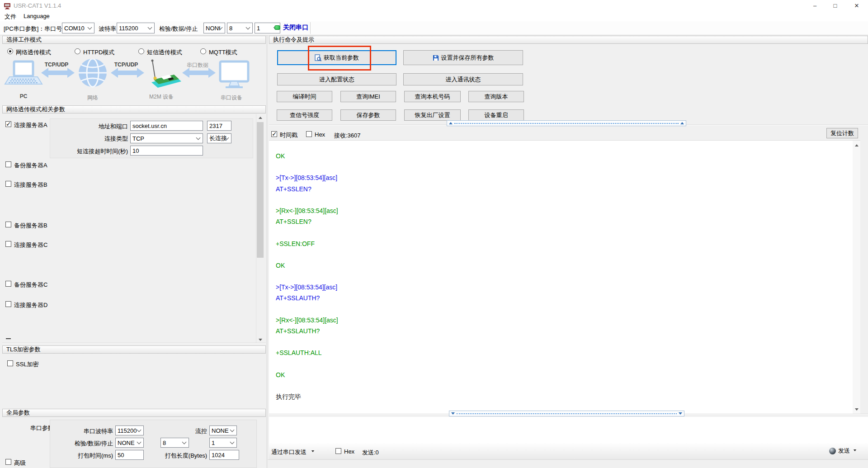 The image size is (868, 468). What do you see at coordinates (288, 135) in the screenshot?
I see `checkbox-timestamp-label: 时间戳` at bounding box center [288, 135].